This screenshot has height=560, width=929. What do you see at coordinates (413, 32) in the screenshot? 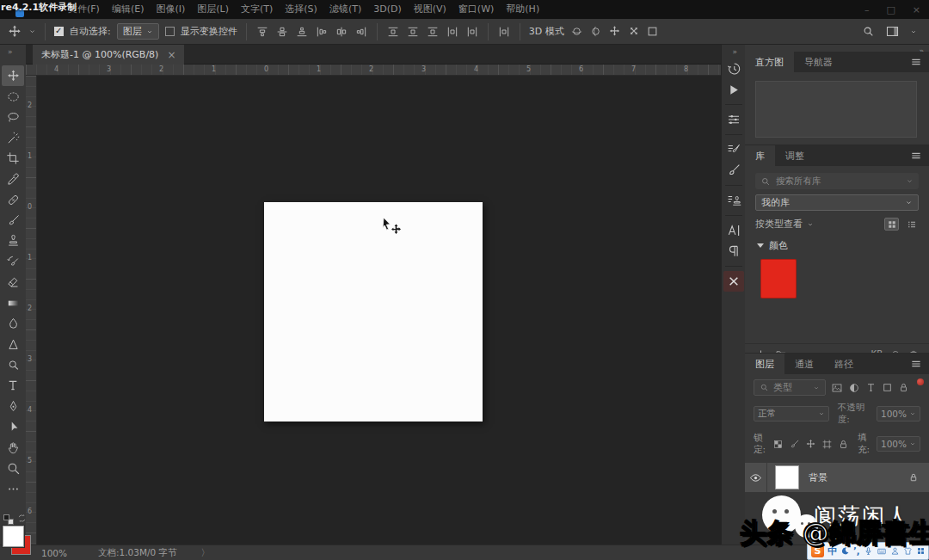
I see `distribute-vertical-centers-icon` at bounding box center [413, 32].